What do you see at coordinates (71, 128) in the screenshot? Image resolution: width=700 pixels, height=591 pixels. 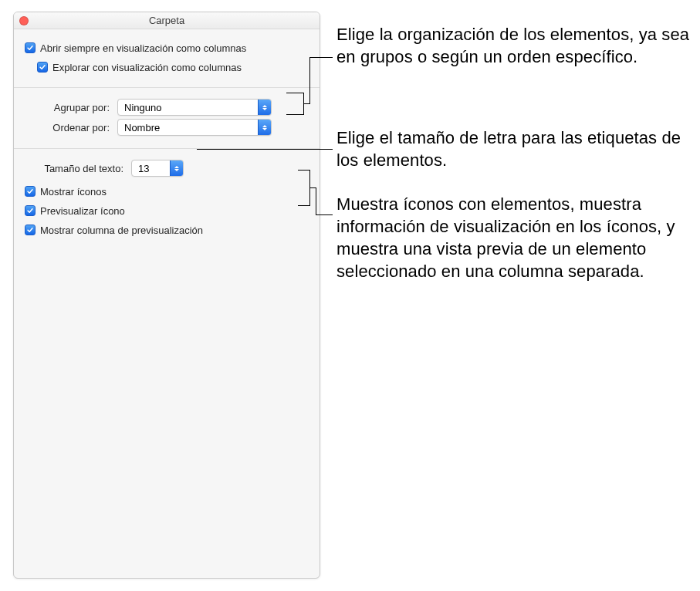 I see `label-sort-by: Ordenar por:` at bounding box center [71, 128].